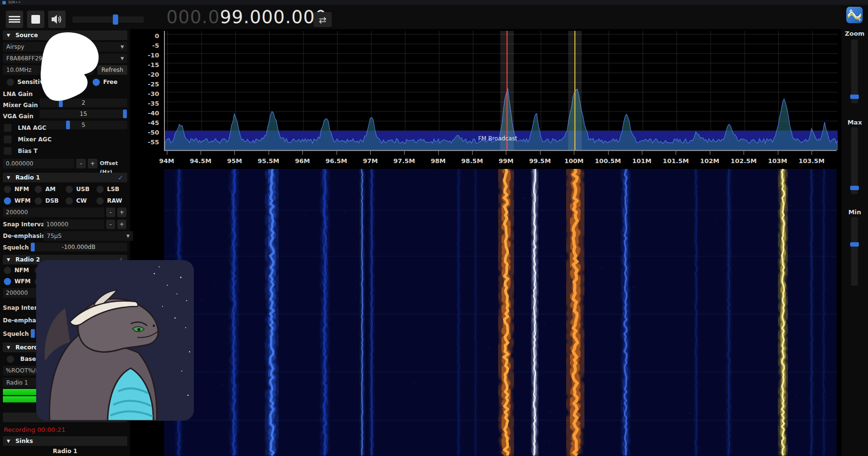 Image resolution: width=868 pixels, height=456 pixels. What do you see at coordinates (111, 224) in the screenshot?
I see `snap-minus-button: -` at bounding box center [111, 224].